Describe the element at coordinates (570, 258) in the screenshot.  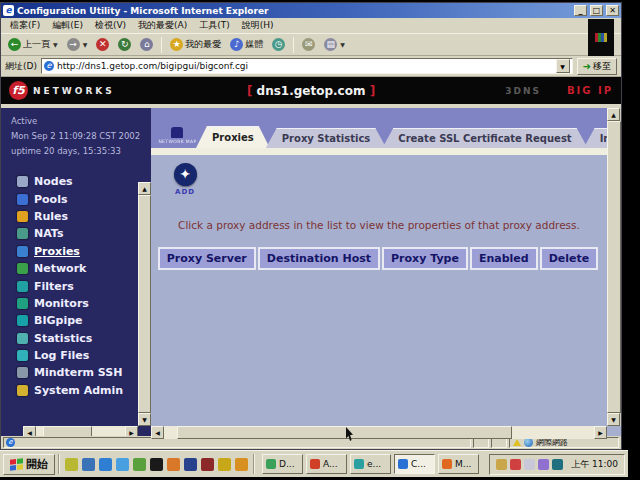
I see `column-header-delete: Delete` at that location.